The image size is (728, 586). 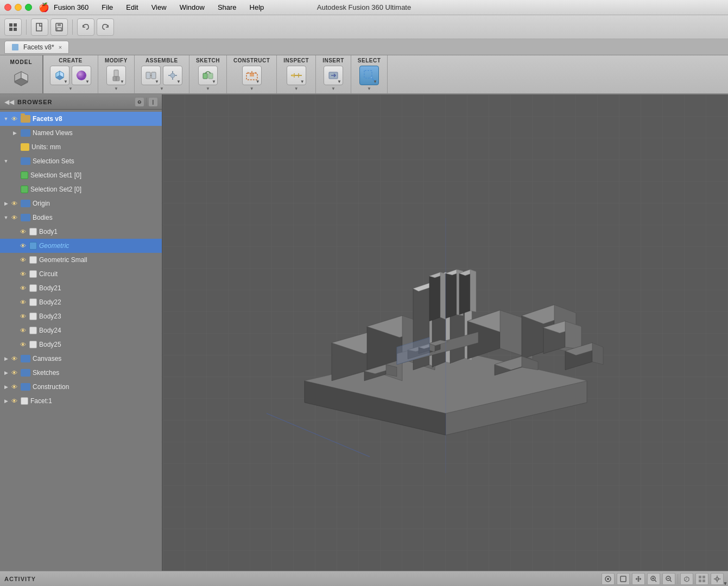 What do you see at coordinates (81, 161) in the screenshot?
I see `tree-item-selection-sets: ▼ 👁 Selection Sets` at bounding box center [81, 161].